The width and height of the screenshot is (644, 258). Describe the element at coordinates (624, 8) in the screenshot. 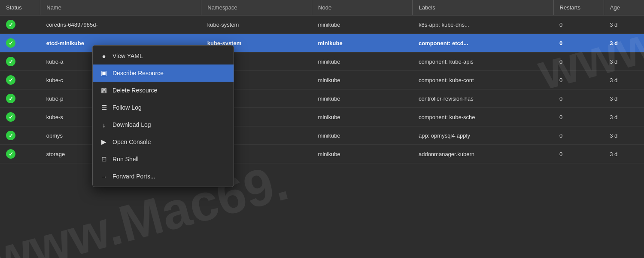

I see `header-age: Age` at that location.